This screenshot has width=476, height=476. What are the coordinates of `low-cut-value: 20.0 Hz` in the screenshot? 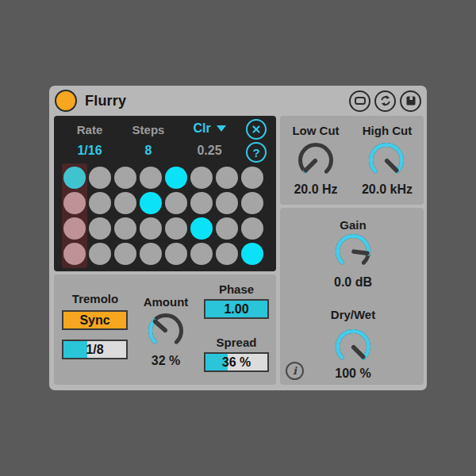 It's located at (316, 190).